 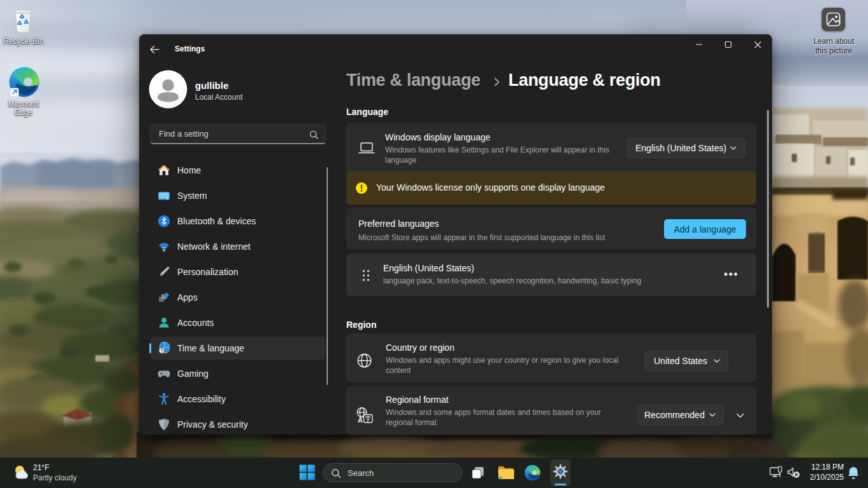 What do you see at coordinates (360, 420) in the screenshot?
I see `svg-text: A` at bounding box center [360, 420].